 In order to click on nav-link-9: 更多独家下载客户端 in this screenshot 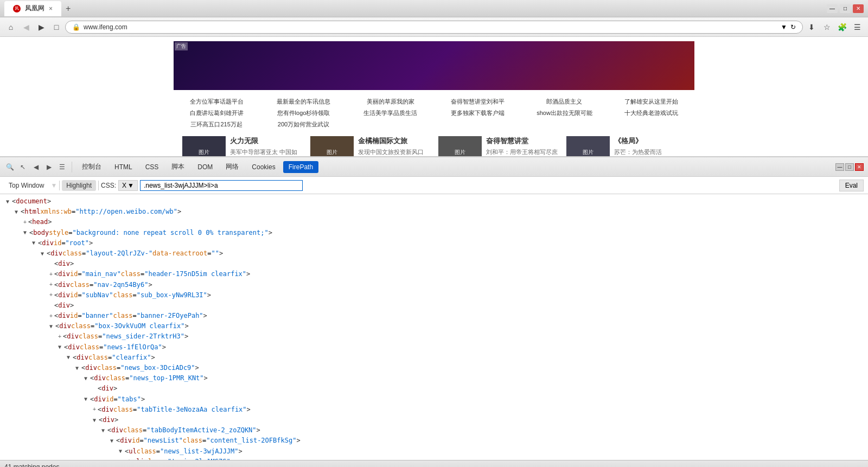, I will do `click(477, 113)`.